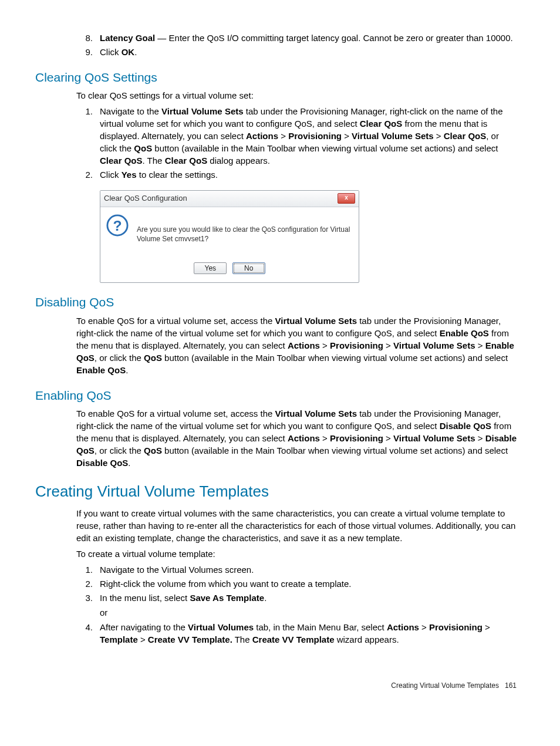  Describe the element at coordinates (276, 302) in the screenshot. I see `heading-disabling-qos: Disabling QoS` at that location.